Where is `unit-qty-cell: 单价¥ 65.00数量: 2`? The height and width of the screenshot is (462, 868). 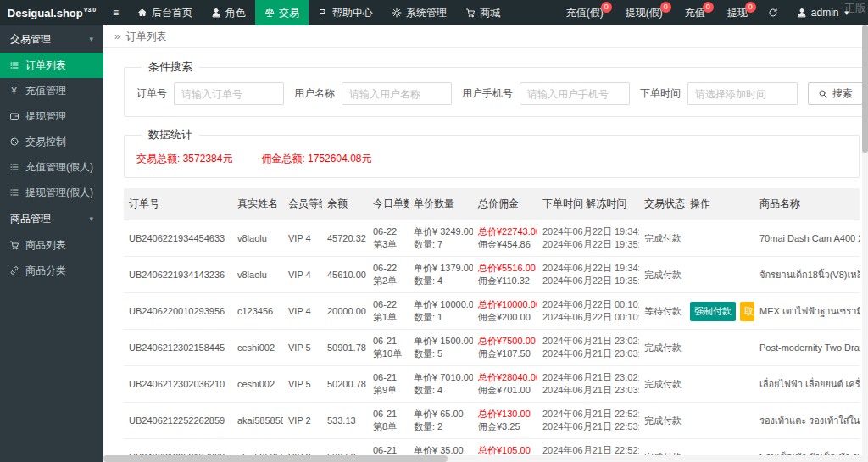
unit-qty-cell: 单价¥ 65.00数量: 2 is located at coordinates (441, 420).